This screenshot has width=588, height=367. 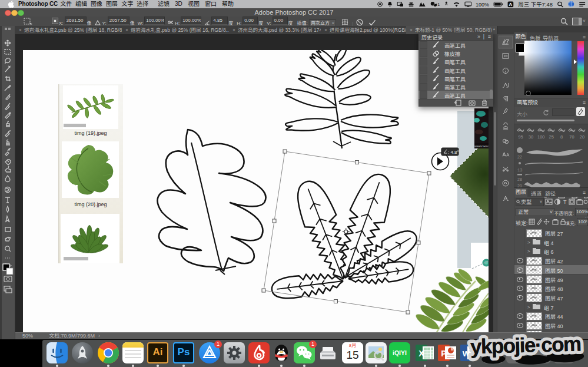 What do you see at coordinates (444, 353) in the screenshot?
I see `svg-text: P` at bounding box center [444, 353].